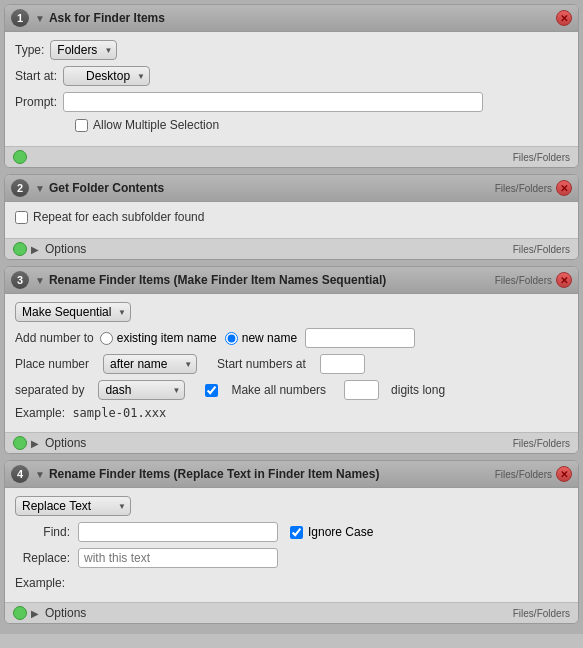  I want to click on block-1-title: Ask for Finder Items, so click(310, 18).